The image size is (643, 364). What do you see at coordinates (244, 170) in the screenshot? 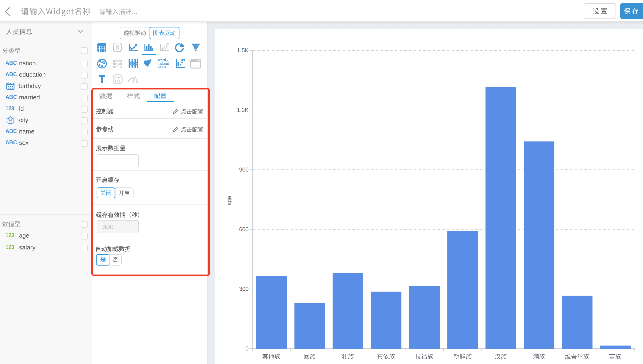
I see `svg-text: 900` at bounding box center [244, 170].